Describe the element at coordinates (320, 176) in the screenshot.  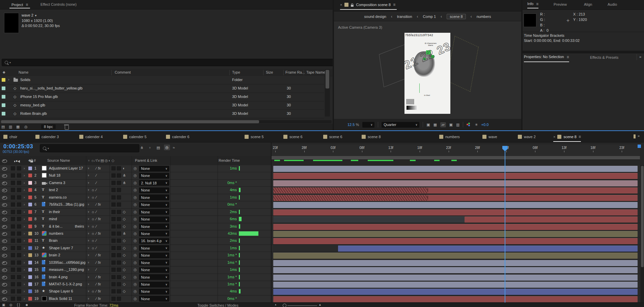
I see `layer-row: ›2Null 18♀☼∕fx⋔◎None∨` at that location.